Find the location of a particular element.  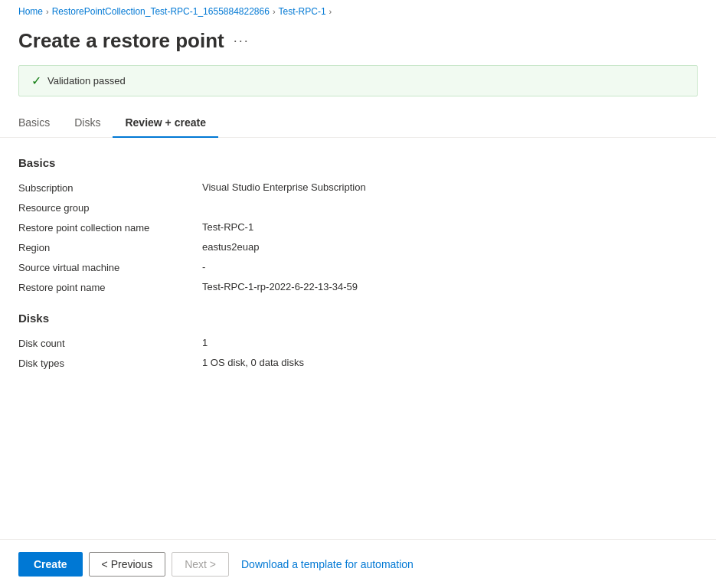

breadcrumb-rpc: Test-RPC-1 is located at coordinates (302, 11).